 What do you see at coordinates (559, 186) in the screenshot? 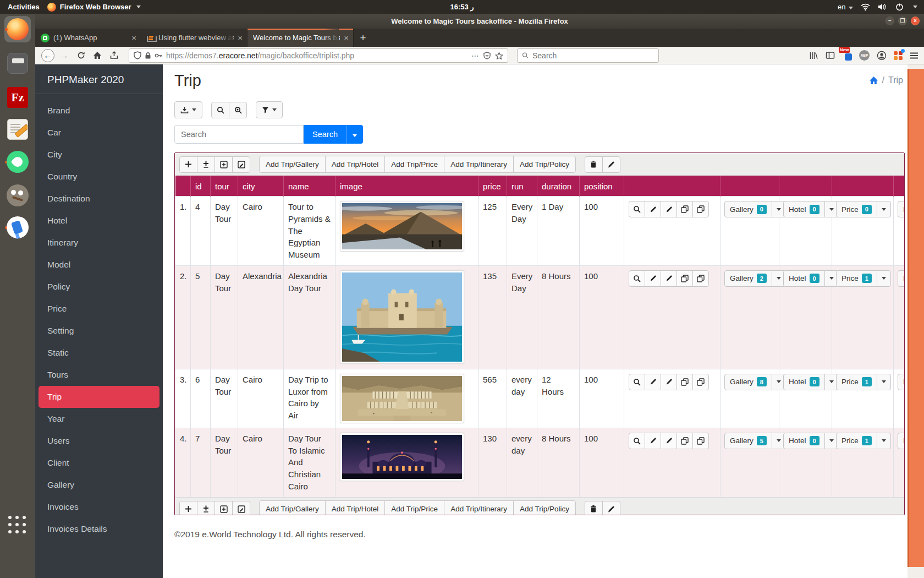
I see `col-duration: duration` at bounding box center [559, 186].